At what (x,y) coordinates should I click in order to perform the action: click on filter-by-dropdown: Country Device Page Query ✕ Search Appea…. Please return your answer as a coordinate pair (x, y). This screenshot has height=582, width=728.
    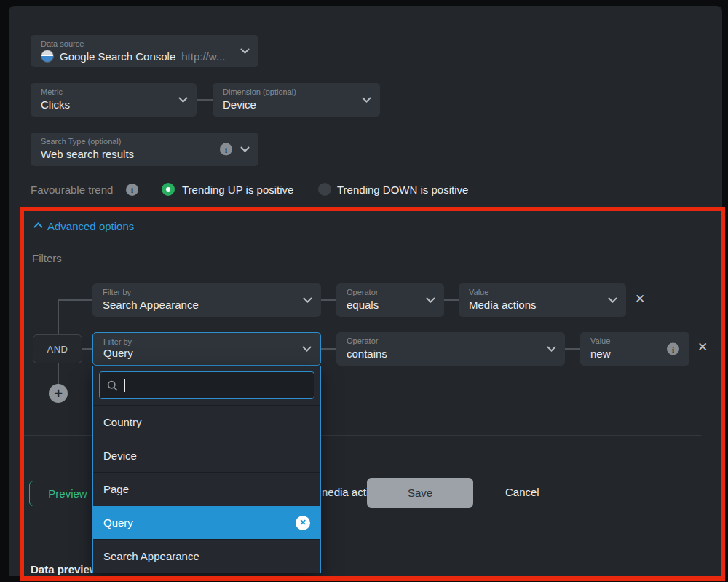
    Looking at the image, I should click on (207, 469).